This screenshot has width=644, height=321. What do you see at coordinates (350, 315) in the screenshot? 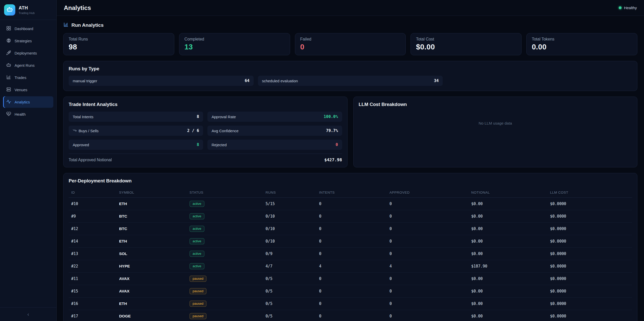
I see `table-row: #17 DOGE paused 0/5 0 0 $0.00 $0.0000` at bounding box center [350, 315].